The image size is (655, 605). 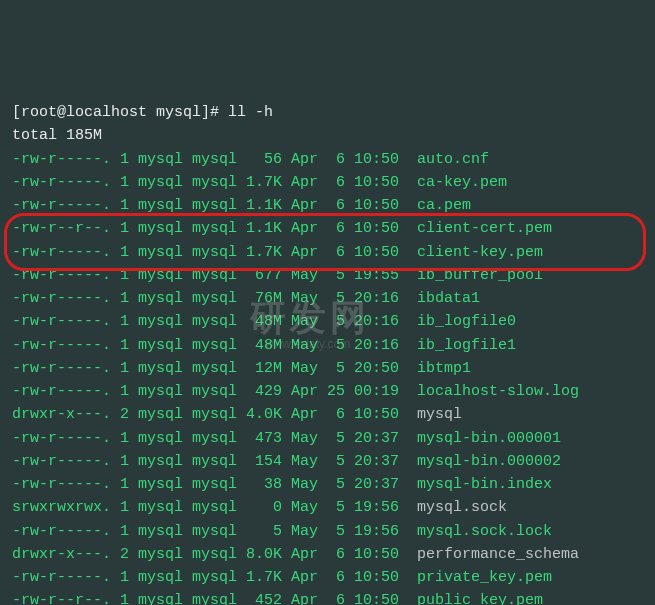 What do you see at coordinates (480, 276) in the screenshot?
I see `file-name: ib_buffer_pool` at bounding box center [480, 276].